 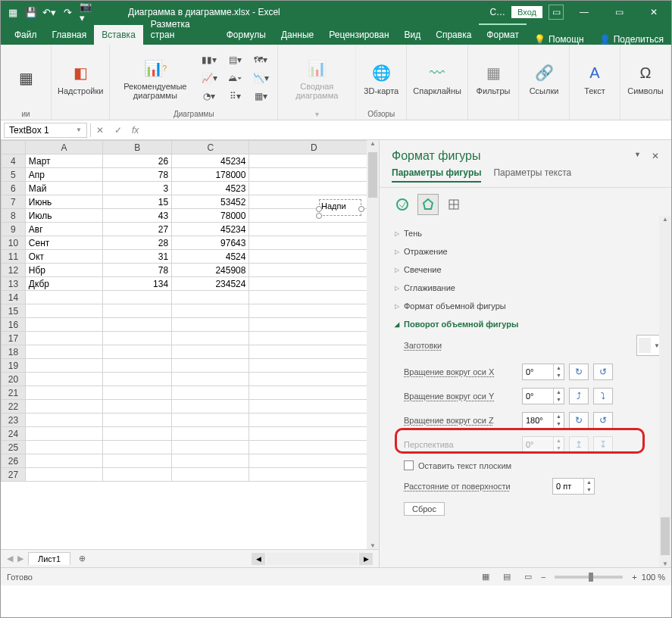 What do you see at coordinates (64, 284) in the screenshot?
I see `cell: Дкбр` at bounding box center [64, 284].